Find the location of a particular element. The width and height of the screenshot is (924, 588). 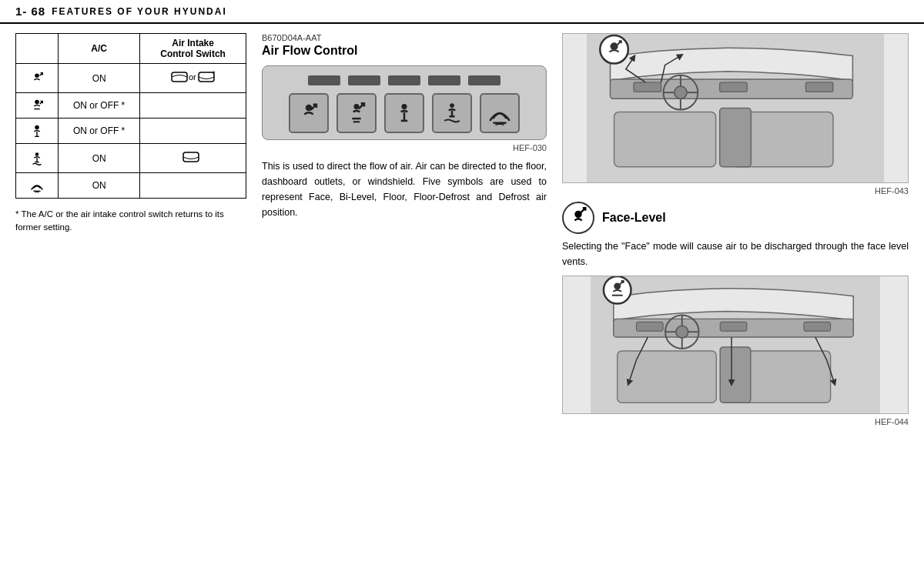

row4-icon is located at coordinates (37, 159).